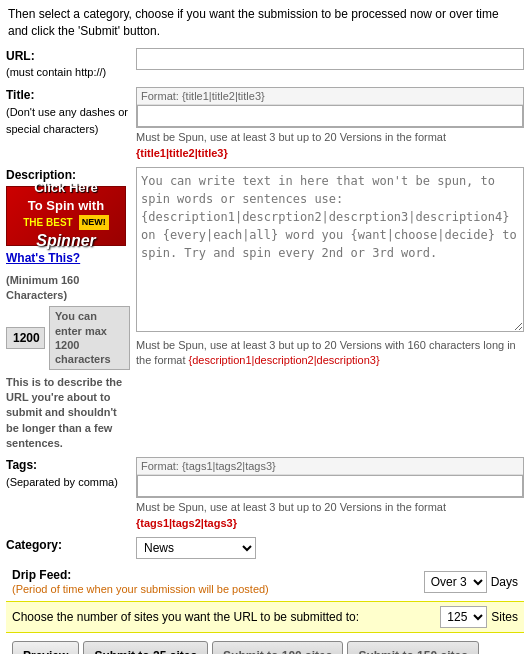 Image resolution: width=530 pixels, height=654 pixels. I want to click on what-this-link: What's This?, so click(68, 258).